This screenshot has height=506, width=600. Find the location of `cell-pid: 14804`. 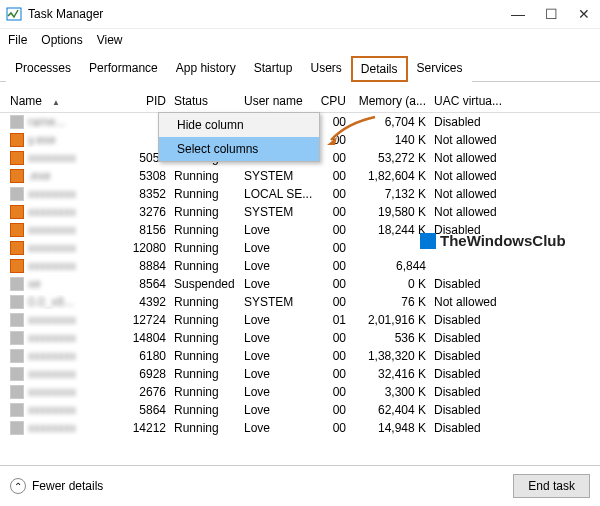

cell-pid: 14804 is located at coordinates (145, 338).